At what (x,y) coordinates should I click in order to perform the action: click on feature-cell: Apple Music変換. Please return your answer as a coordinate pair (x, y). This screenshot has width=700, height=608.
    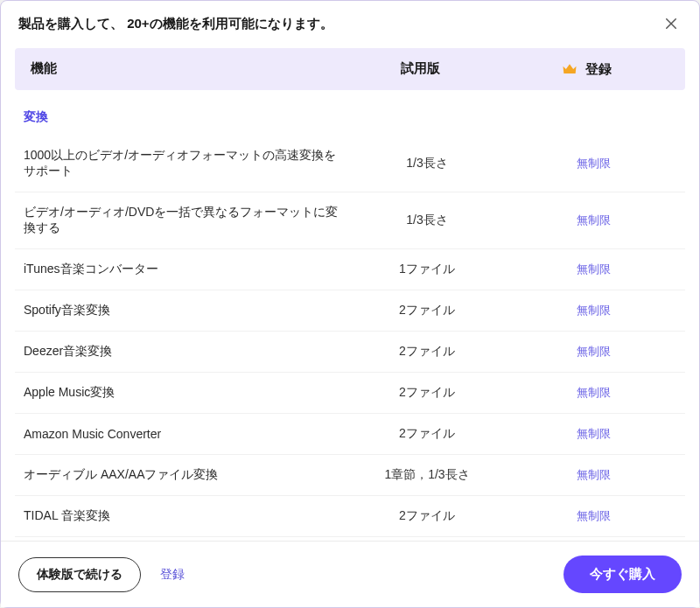
    Looking at the image, I should click on (184, 393).